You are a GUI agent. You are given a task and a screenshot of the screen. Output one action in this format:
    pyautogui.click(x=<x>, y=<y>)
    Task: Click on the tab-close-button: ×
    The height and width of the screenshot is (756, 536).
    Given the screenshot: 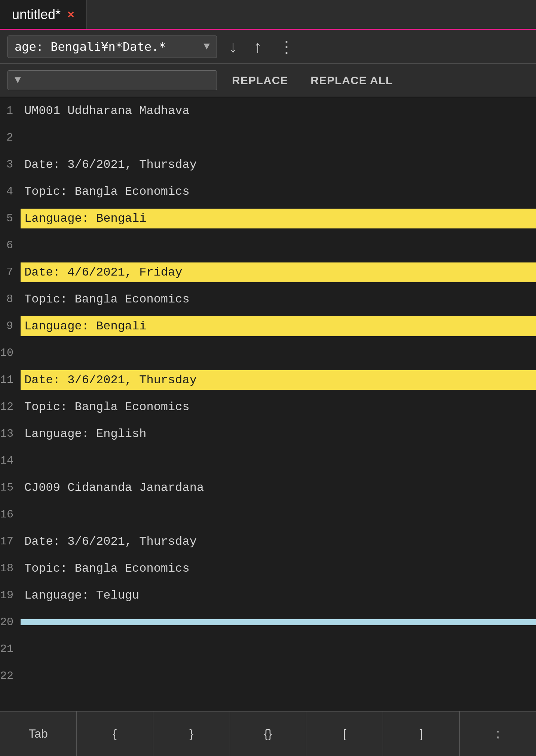 What is the action you would take?
    pyautogui.click(x=71, y=14)
    